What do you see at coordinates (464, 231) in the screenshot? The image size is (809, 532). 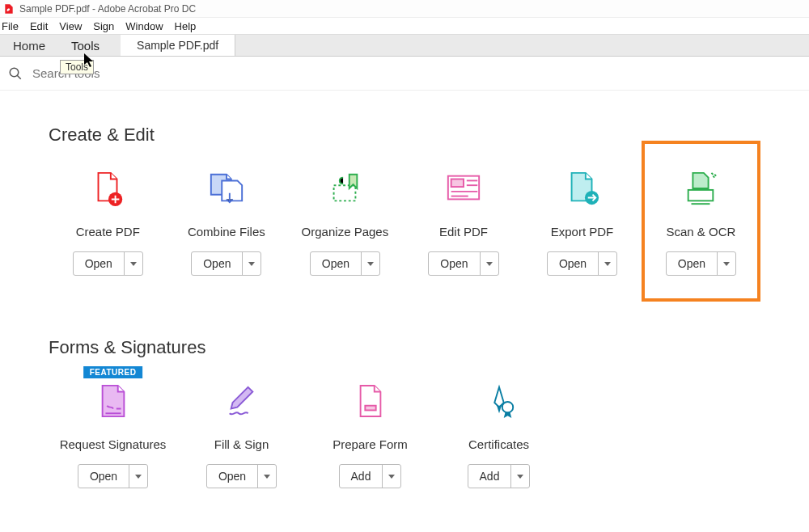 I see `tool-label: Edit PDF` at bounding box center [464, 231].